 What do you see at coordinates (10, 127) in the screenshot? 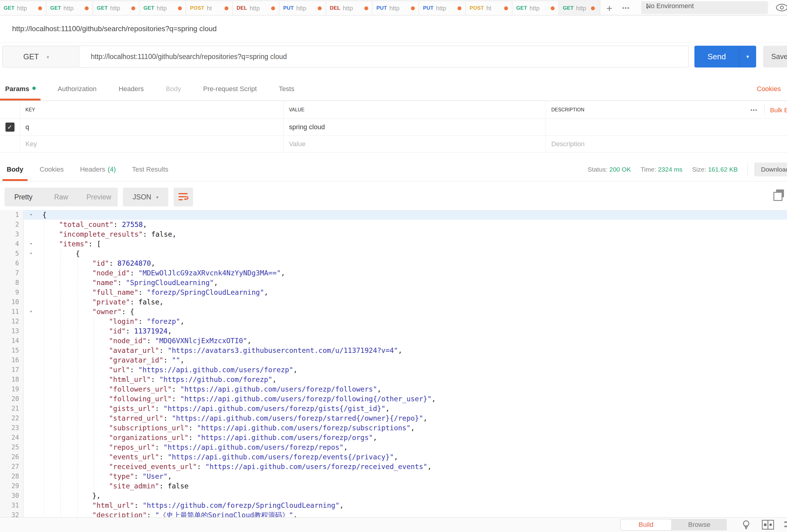
I see `param-checkbox: ✓` at bounding box center [10, 127].